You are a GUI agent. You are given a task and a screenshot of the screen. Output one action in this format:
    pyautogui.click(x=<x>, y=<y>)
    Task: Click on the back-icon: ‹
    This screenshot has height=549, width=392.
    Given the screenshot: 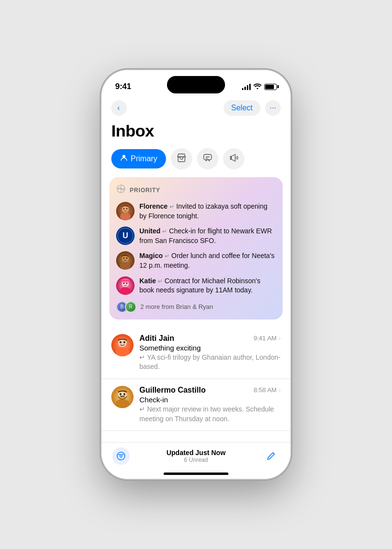 What is the action you would take?
    pyautogui.click(x=118, y=108)
    